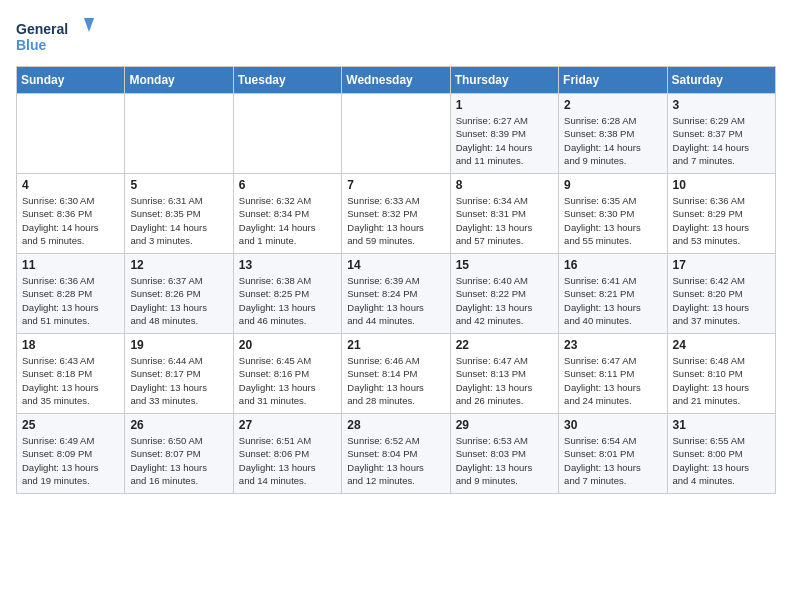 The width and height of the screenshot is (792, 612). Describe the element at coordinates (722, 105) in the screenshot. I see `day-number: 3` at that location.